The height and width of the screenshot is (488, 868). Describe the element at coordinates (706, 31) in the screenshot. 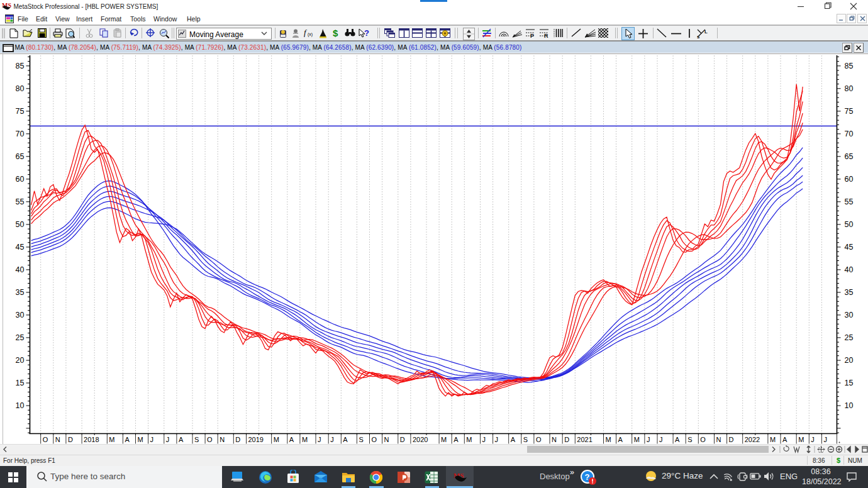

I see `svg-text: L` at that location.